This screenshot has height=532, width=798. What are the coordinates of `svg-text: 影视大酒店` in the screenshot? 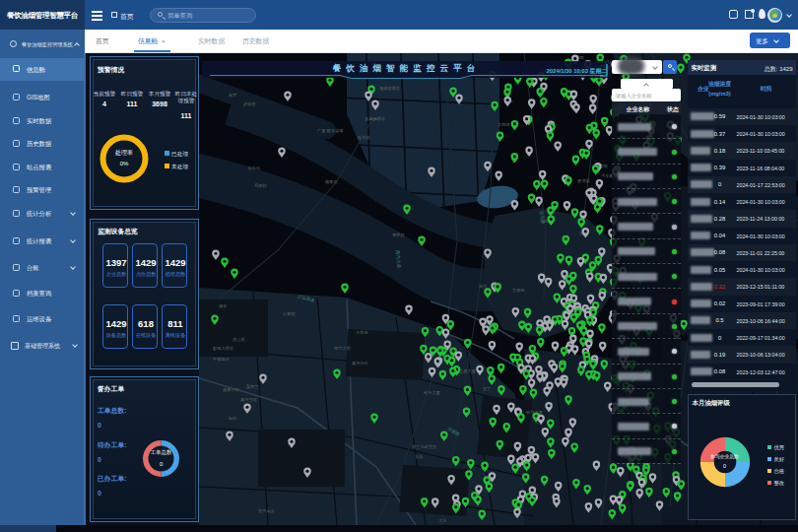 It's located at (223, 349).